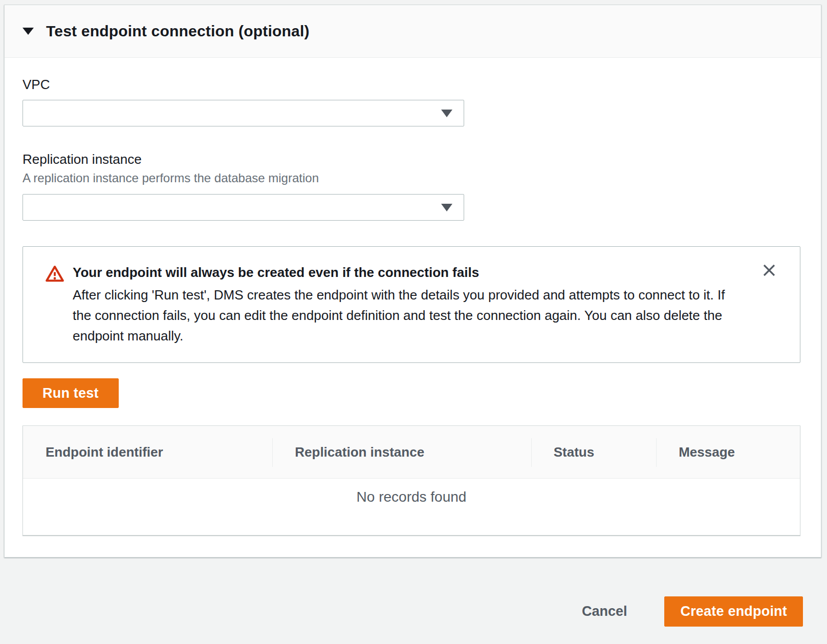 Image resolution: width=827 pixels, height=644 pixels. What do you see at coordinates (412, 32) in the screenshot?
I see `section-header: Test endpoint connection (optional)` at bounding box center [412, 32].